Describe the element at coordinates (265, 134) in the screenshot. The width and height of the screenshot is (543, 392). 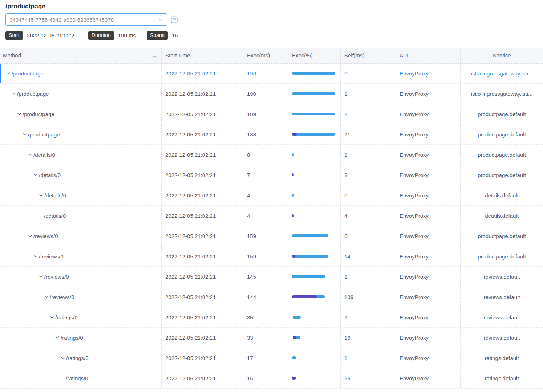
I see `span-exec-ms: 188` at that location.